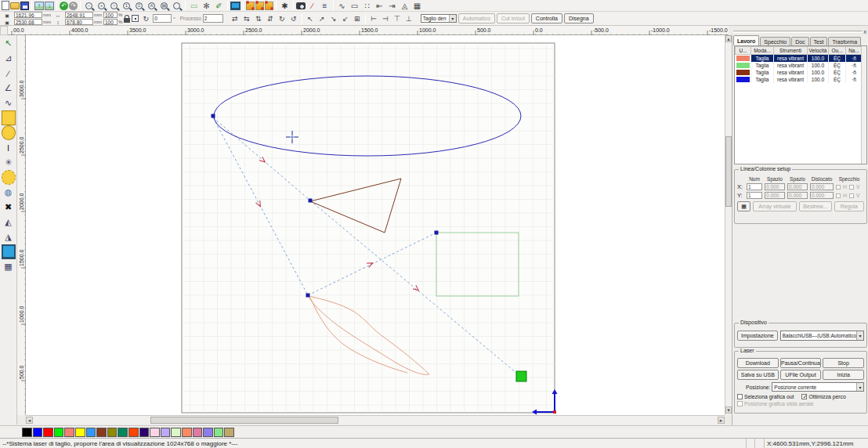  Describe the element at coordinates (244, 420) in the screenshot. I see `horizontal-scroll-thumb` at that location.